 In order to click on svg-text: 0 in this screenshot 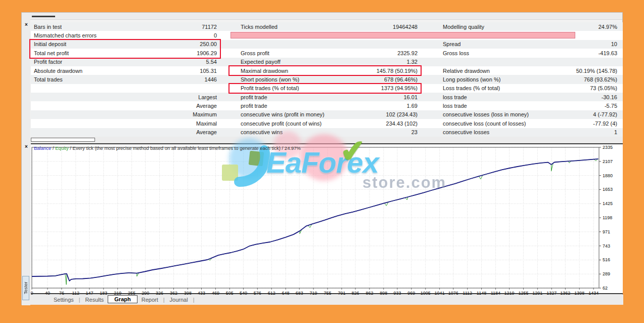, I will do `click(32, 293)`.